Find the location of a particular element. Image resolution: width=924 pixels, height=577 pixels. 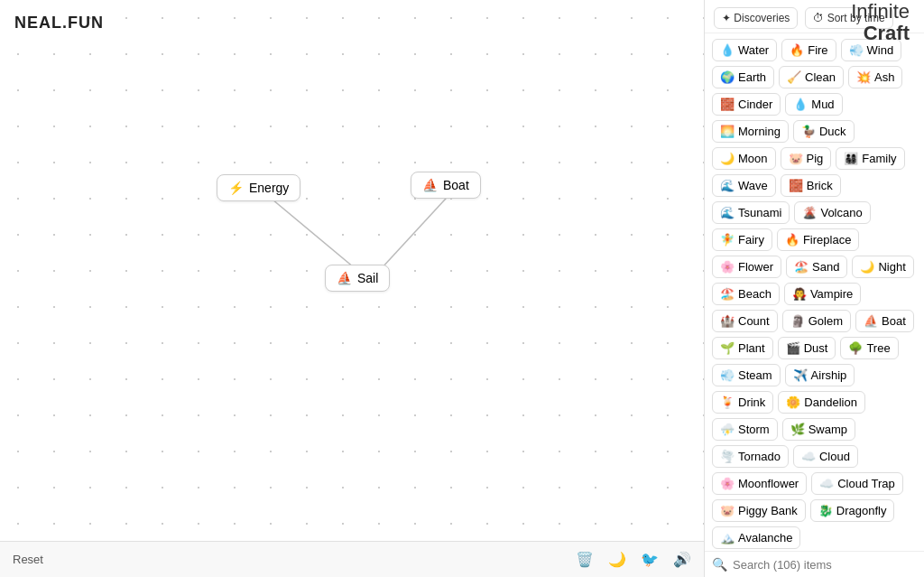

item-label: Fairy is located at coordinates (751, 240).